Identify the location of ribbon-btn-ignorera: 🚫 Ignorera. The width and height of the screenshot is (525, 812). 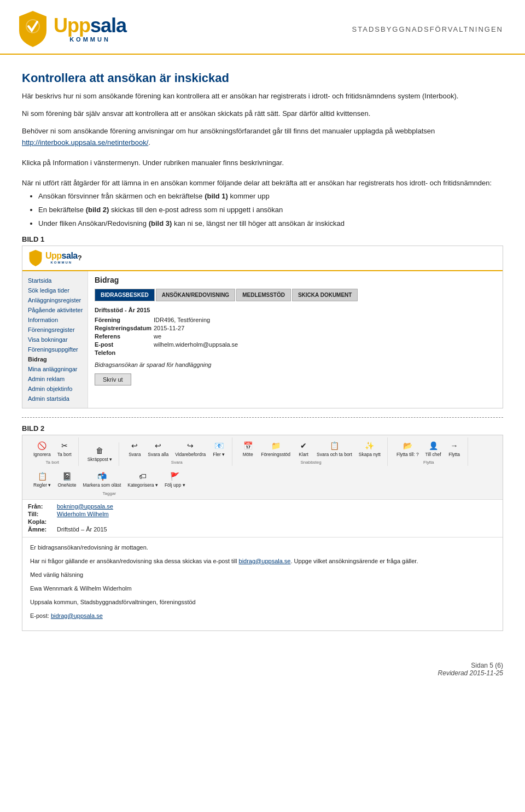
(42, 448).